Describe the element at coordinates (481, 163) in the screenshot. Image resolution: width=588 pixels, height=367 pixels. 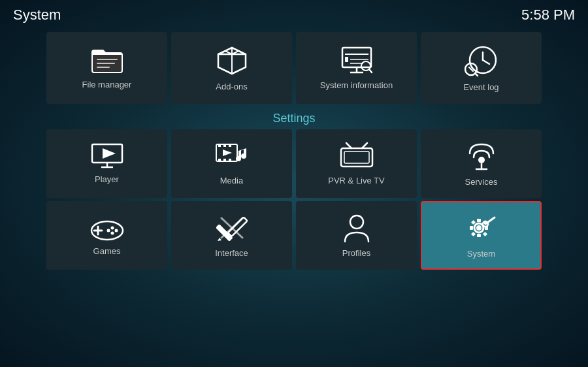
I see `services-item: Services` at that location.